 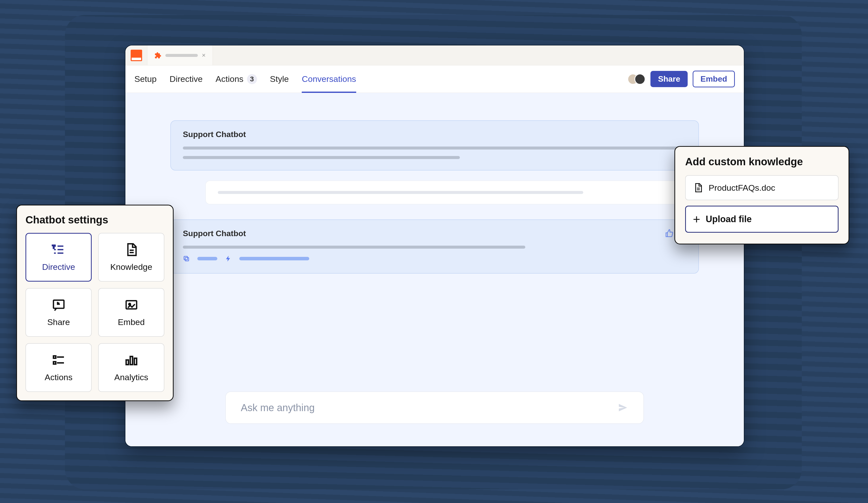 I want to click on home-logo, so click(x=136, y=55).